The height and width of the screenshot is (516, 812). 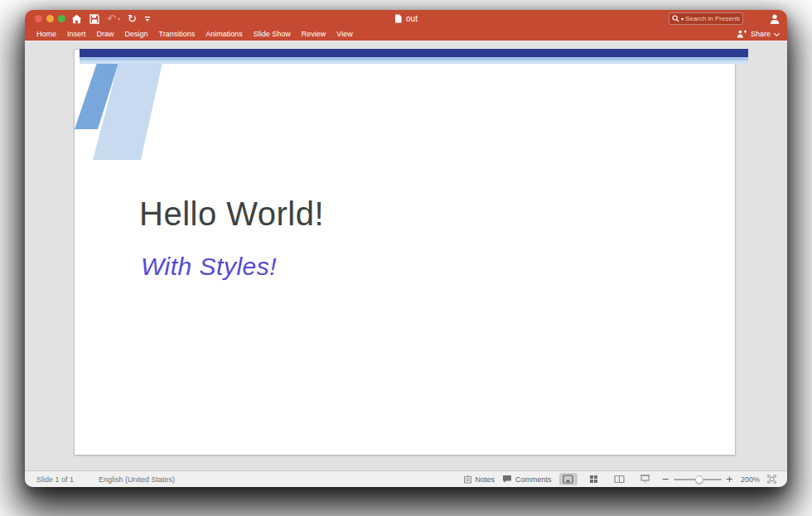 I want to click on share-label: Share, so click(x=761, y=34).